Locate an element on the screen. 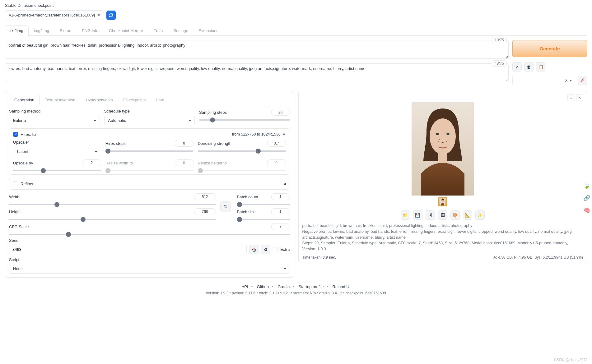 The height and width of the screenshot is (364, 592). tab-txt2img: txt2img is located at coordinates (17, 30).